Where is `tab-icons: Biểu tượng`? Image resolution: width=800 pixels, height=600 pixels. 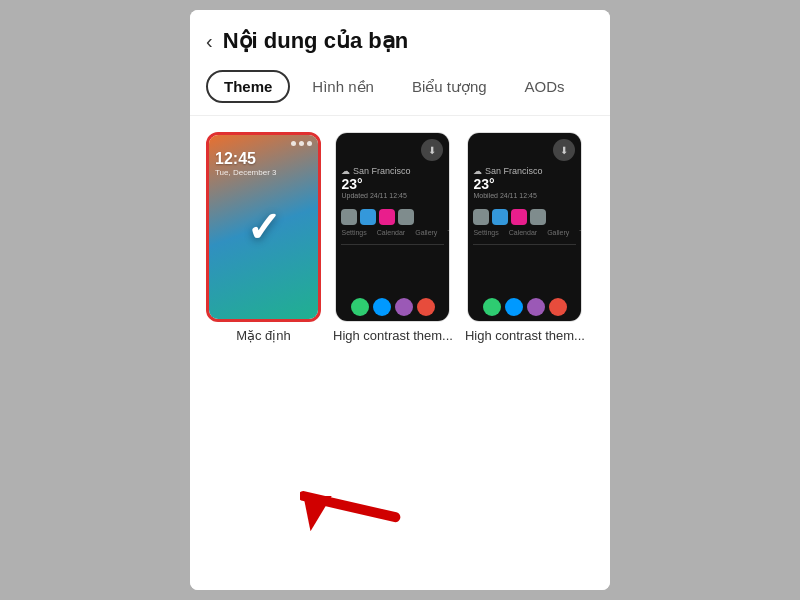 tab-icons: Biểu tượng is located at coordinates (450, 87).